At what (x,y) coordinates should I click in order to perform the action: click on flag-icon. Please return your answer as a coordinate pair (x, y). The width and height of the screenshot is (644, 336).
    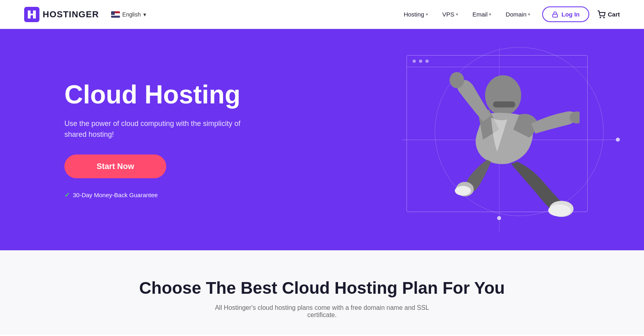
    Looking at the image, I should click on (116, 14).